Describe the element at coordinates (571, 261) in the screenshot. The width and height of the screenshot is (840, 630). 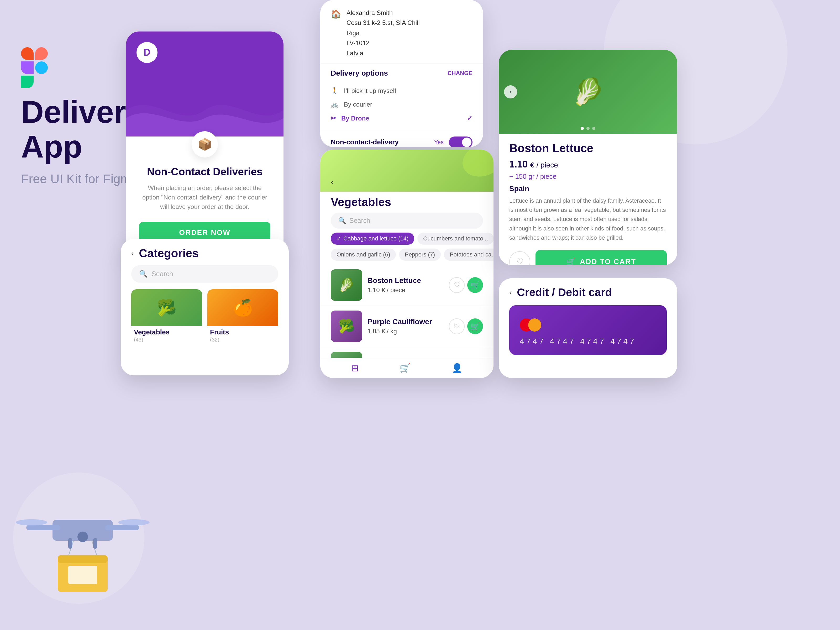
I see `cart-icon: 🛒` at that location.